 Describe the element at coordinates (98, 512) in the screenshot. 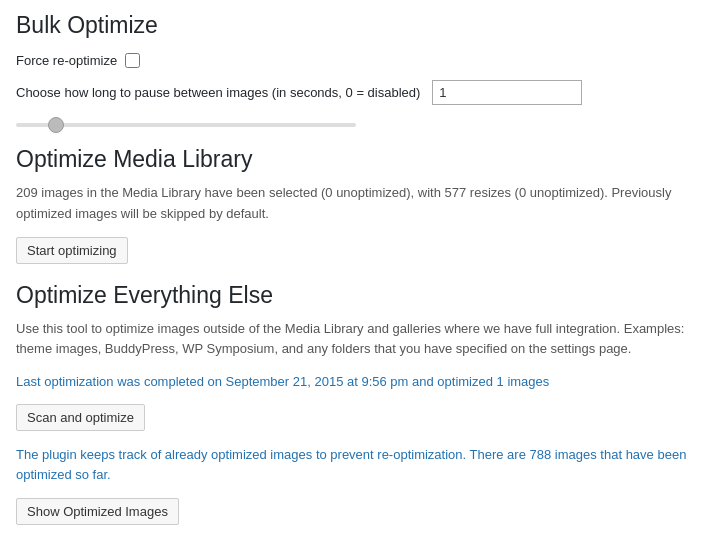

I see `show-optimized-images-button: Show Optimized Images` at that location.